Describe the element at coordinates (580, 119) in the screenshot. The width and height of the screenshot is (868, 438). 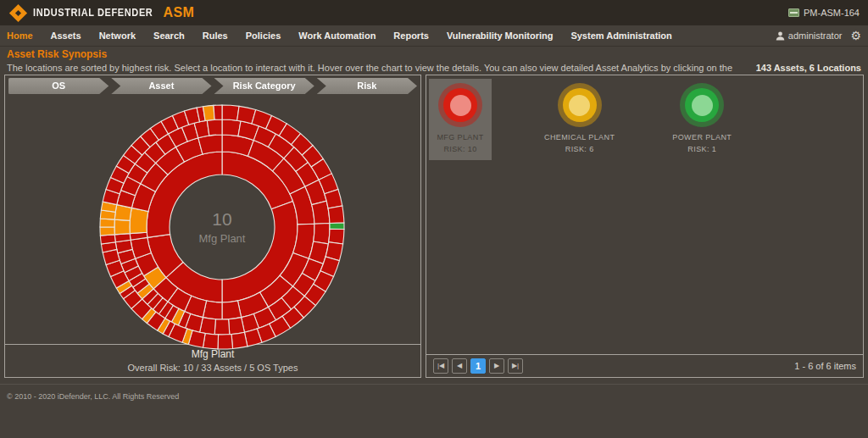
I see `location-tile-chemical-plant: CHEMICAL PLANTRISK: 6` at that location.